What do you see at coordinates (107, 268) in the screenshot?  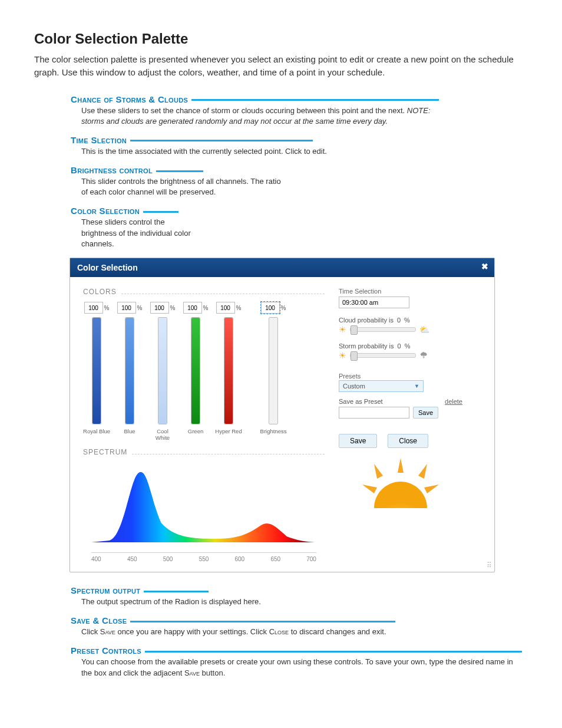 I see `dialog-title-text: Color Selection` at bounding box center [107, 268].